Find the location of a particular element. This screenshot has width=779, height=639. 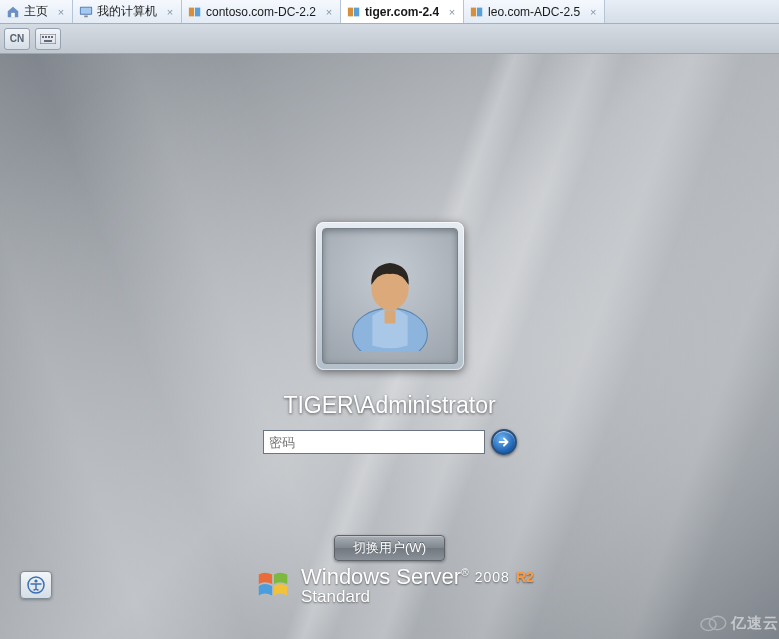

submit-button is located at coordinates (504, 442).